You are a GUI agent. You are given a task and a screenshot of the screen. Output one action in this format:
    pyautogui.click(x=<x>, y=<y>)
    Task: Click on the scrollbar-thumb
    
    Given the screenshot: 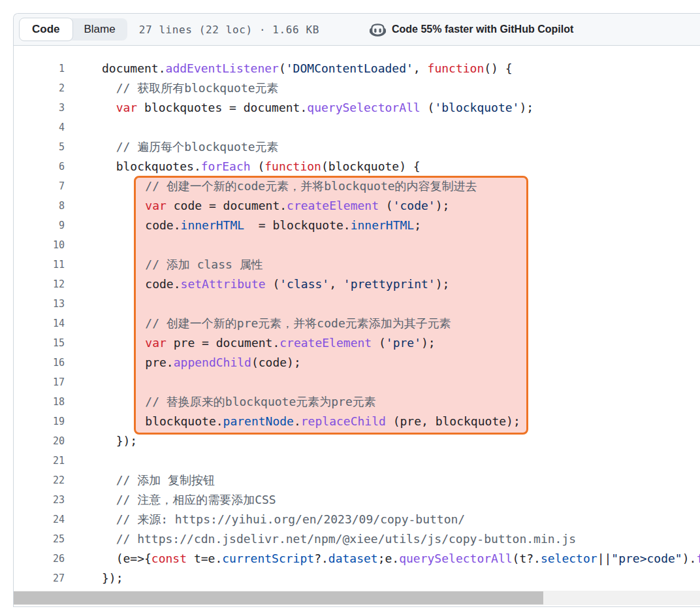 What is the action you would take?
    pyautogui.click(x=278, y=598)
    